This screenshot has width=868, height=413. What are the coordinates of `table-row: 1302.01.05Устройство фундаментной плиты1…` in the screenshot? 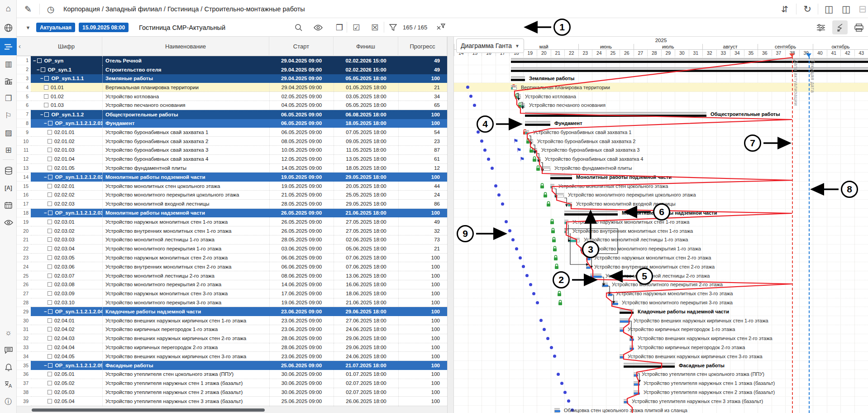 It's located at (232, 168).